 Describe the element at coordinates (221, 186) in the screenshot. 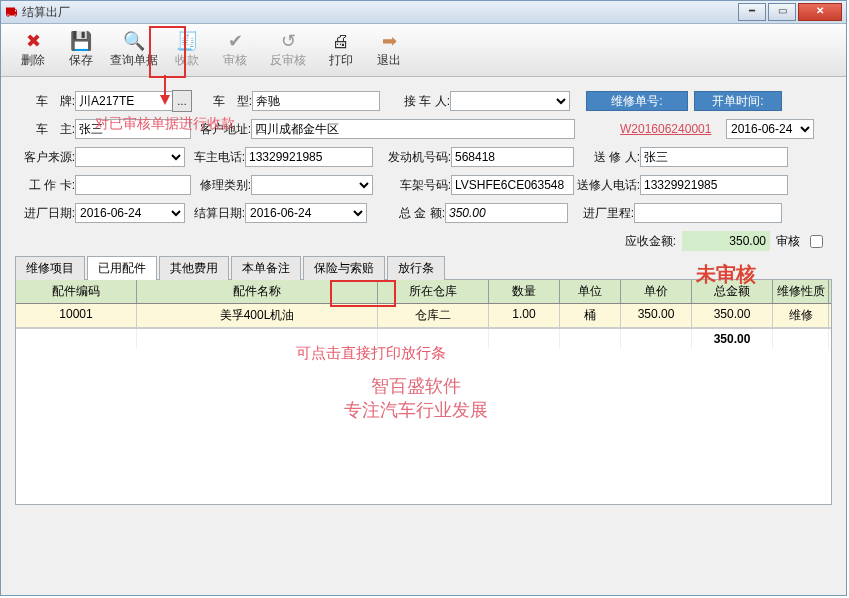

I see `label-rtype: 修理类别:` at that location.